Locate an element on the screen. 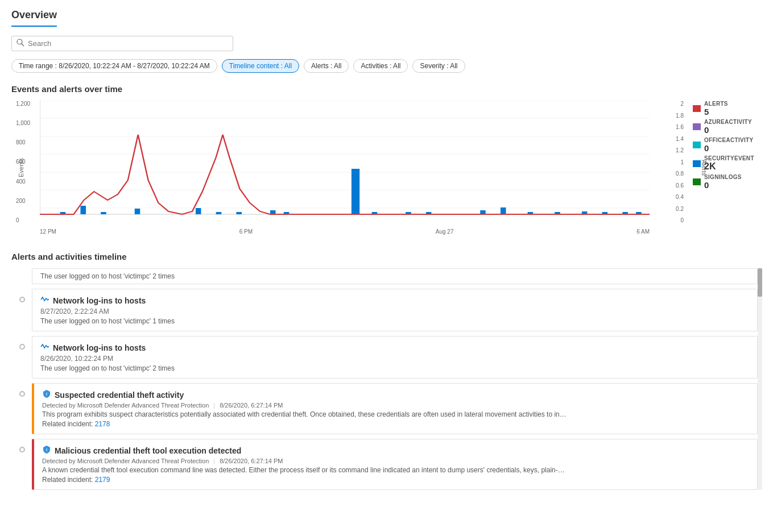 The image size is (769, 532). legend-signinlogs: SIGNINLOGS 0 is located at coordinates (725, 182).